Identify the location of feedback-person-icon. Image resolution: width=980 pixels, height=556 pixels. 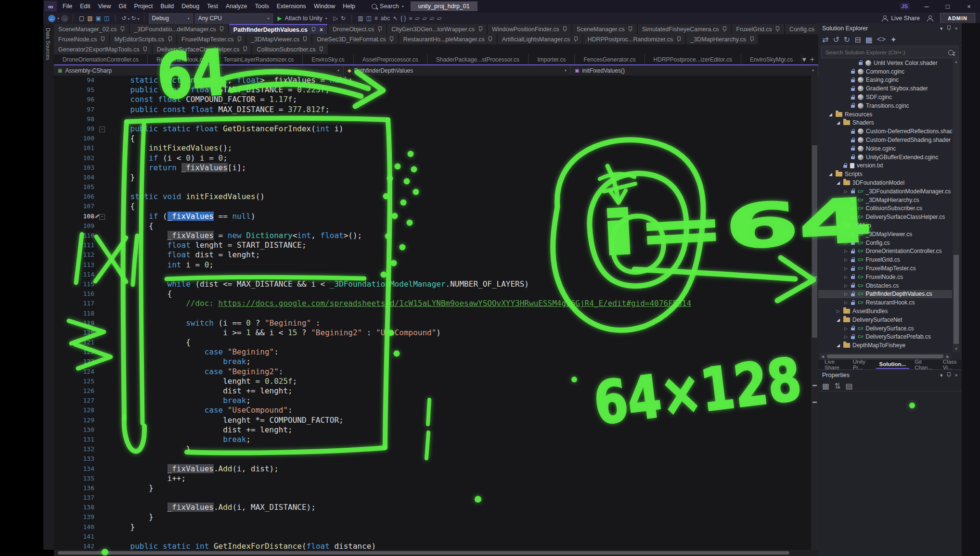
(930, 18).